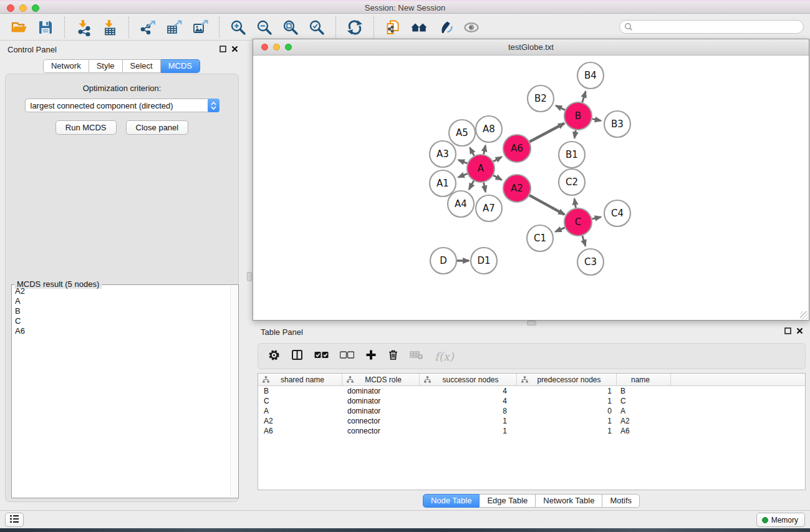  What do you see at coordinates (121, 321) in the screenshot?
I see `result-item: C` at bounding box center [121, 321].